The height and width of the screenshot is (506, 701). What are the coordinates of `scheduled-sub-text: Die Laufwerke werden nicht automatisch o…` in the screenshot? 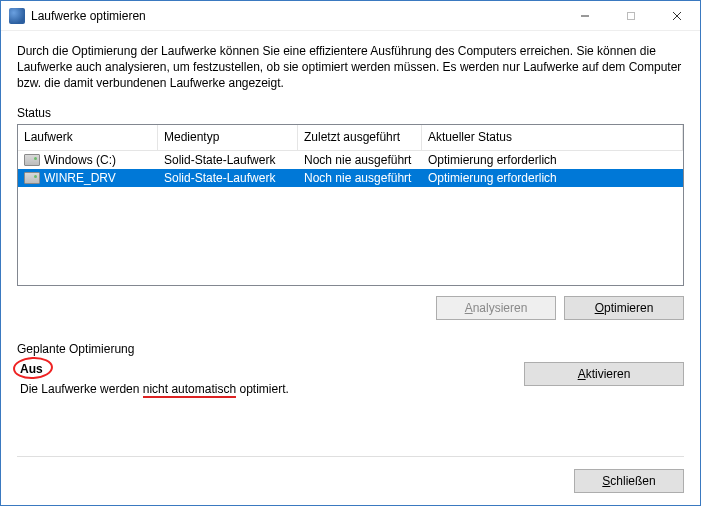 It's located at (272, 389).